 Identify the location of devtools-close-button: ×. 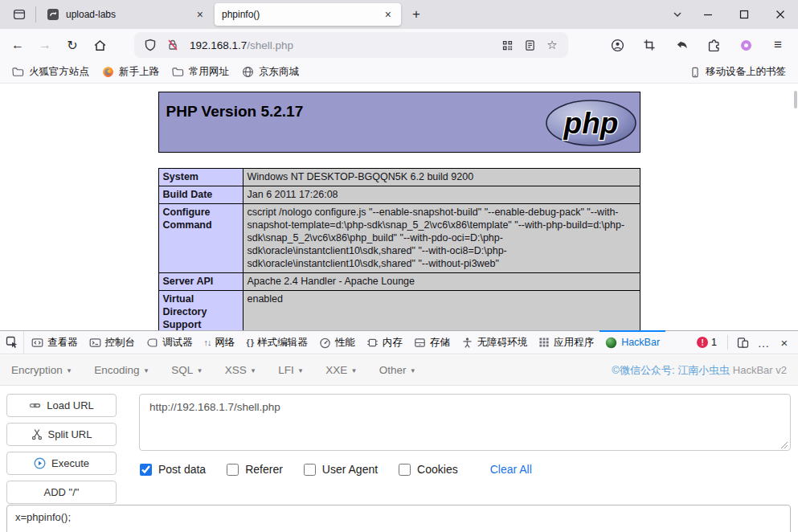
(784, 342).